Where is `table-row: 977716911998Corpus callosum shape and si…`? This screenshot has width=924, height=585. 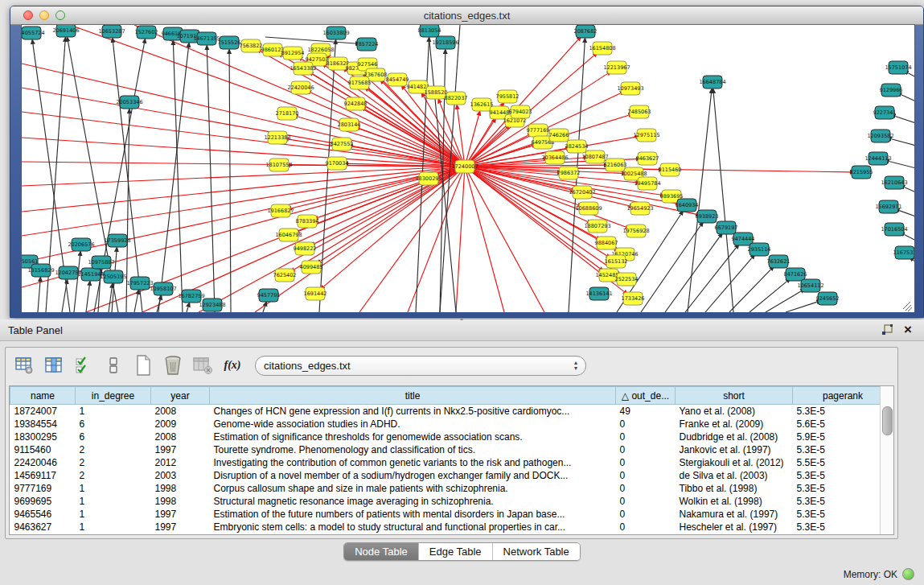 table-row: 977716911998Corpus callosum shape and si… is located at coordinates (452, 488).